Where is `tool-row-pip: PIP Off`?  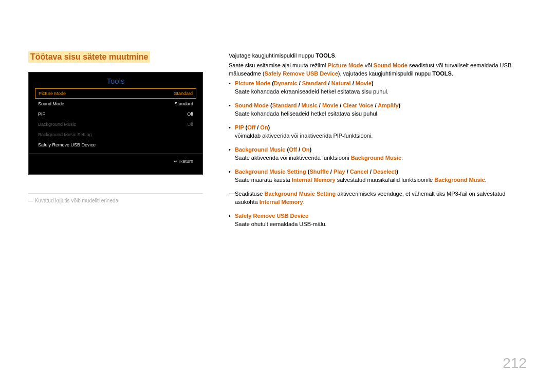 tool-row-pip: PIP Off is located at coordinates (116, 114).